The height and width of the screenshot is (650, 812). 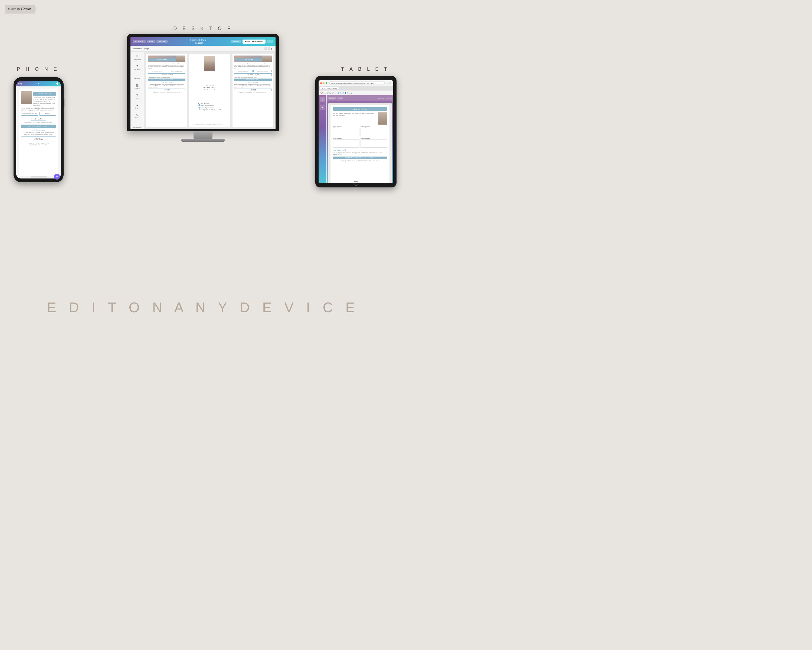 What do you see at coordinates (38, 127) in the screenshot?
I see `phone-security-box: SECURITY 1ST TITLE` at bounding box center [38, 127].